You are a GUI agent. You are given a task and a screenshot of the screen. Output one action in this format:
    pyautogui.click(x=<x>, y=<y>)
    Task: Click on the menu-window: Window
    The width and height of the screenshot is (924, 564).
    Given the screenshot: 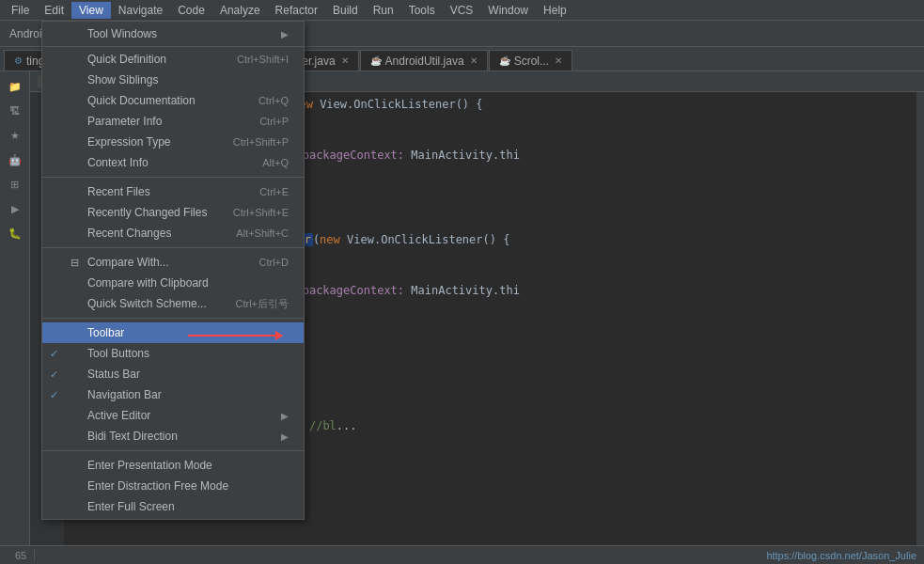 What is the action you would take?
    pyautogui.click(x=508, y=10)
    